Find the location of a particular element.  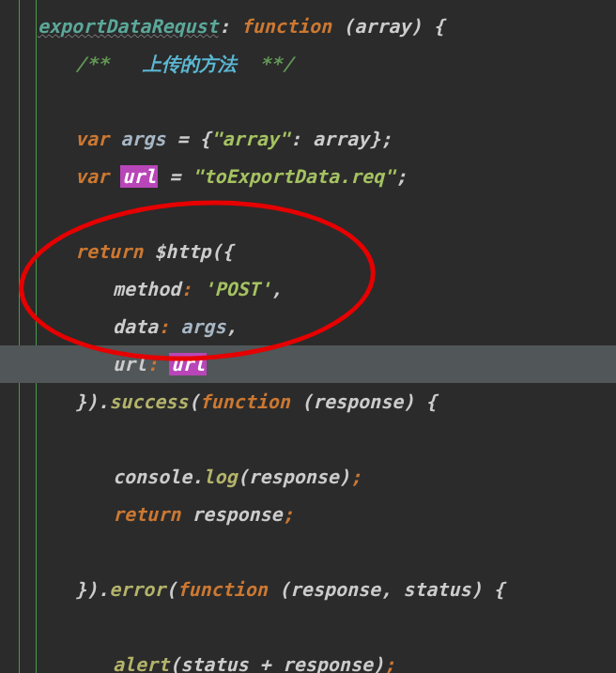

function-name: exportDataRequst is located at coordinates (128, 26).